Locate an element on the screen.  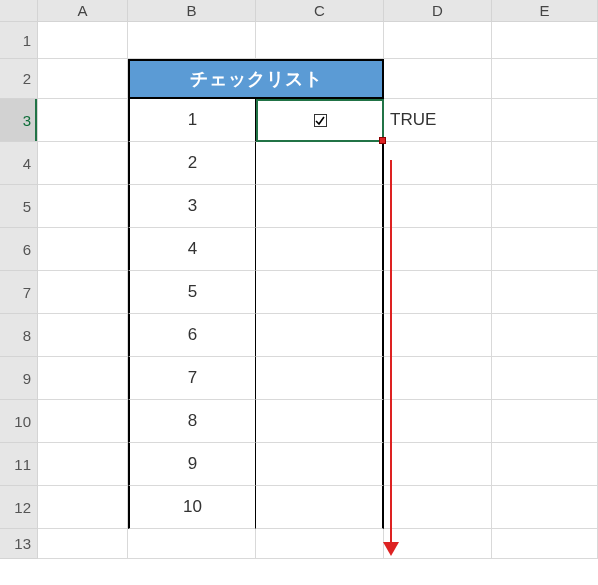
row-header-7: 7 is located at coordinates (19, 292).